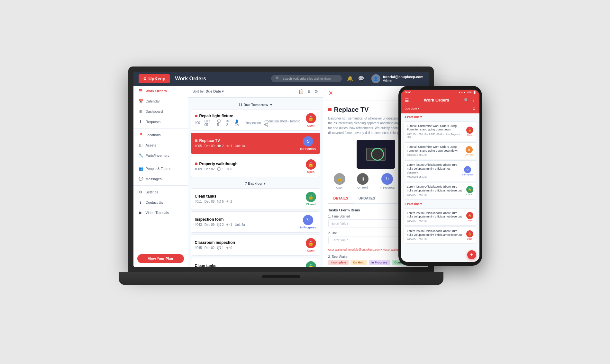 The image size is (610, 364). What do you see at coordinates (306, 78) in the screenshot?
I see `search-bar: 🔍 Search work order titles and numbers` at bounding box center [306, 78].